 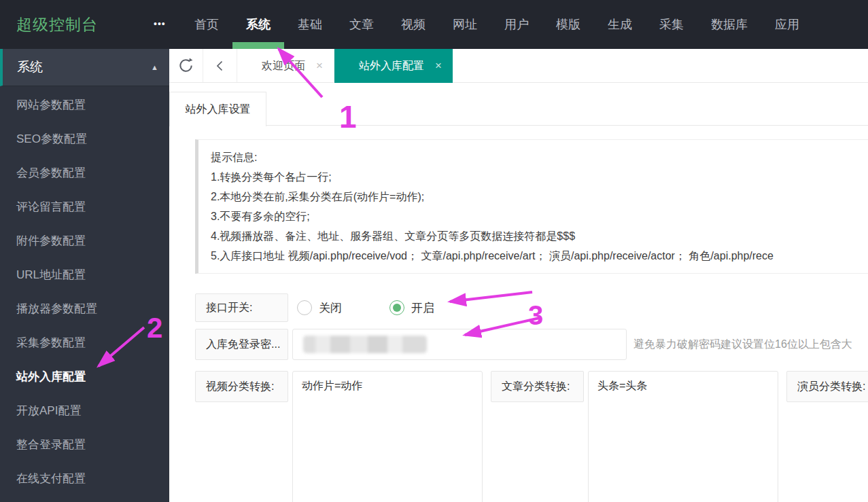 What do you see at coordinates (365, 344) in the screenshot?
I see `blurred-password-value` at bounding box center [365, 344].